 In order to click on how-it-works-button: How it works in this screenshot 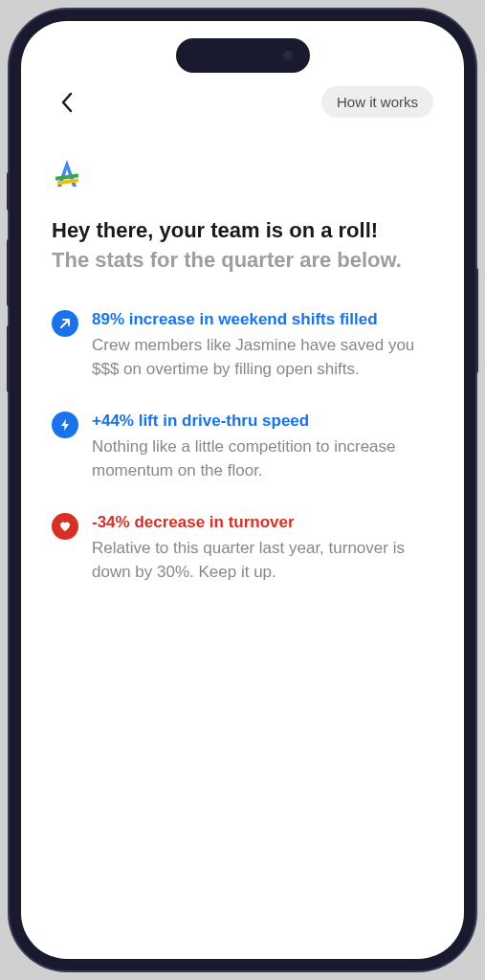, I will do `click(377, 101)`.